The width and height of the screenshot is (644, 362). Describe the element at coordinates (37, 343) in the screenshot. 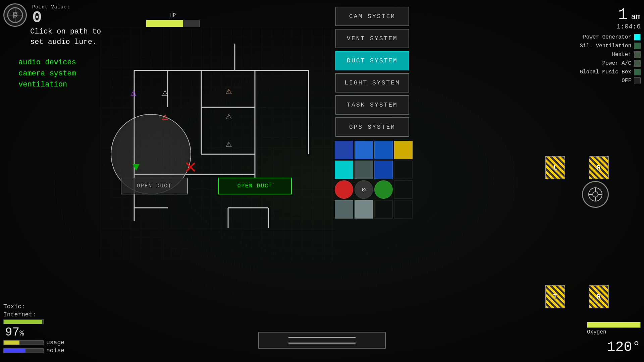

I see `usage-row: usage` at that location.